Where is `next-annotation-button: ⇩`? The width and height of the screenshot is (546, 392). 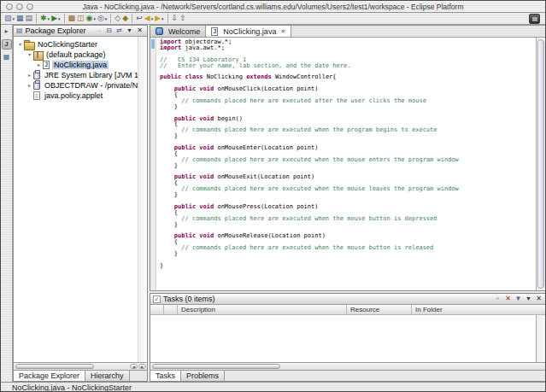 next-annotation-button: ⇩ is located at coordinates (175, 19).